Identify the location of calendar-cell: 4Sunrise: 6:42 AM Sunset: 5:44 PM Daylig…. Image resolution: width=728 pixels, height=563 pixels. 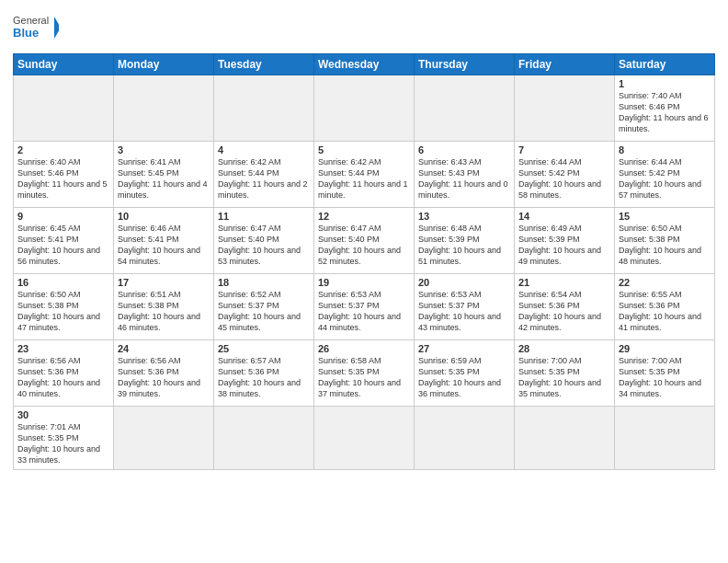
(265, 175).